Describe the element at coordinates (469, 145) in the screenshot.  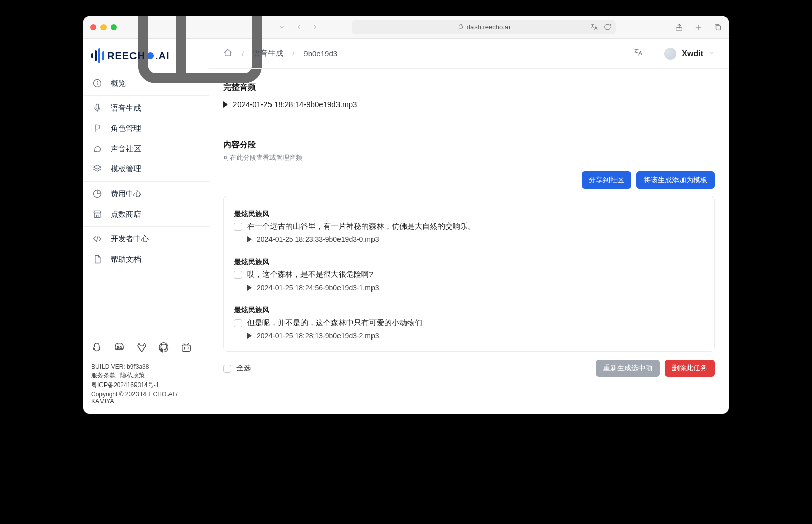
I see `segments-title: 内容分段` at that location.